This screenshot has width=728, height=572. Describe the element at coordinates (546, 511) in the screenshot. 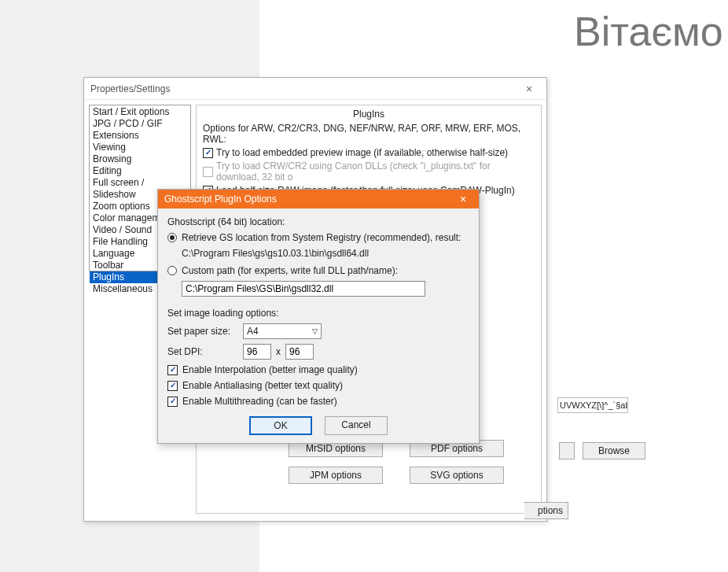

I see `partial-options-button: ptions` at that location.